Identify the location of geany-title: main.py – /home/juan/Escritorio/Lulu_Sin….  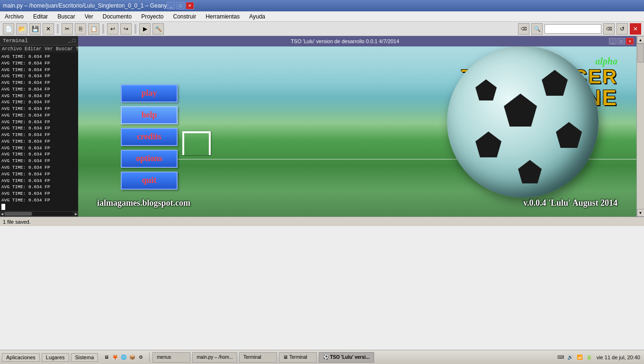
(85, 6).